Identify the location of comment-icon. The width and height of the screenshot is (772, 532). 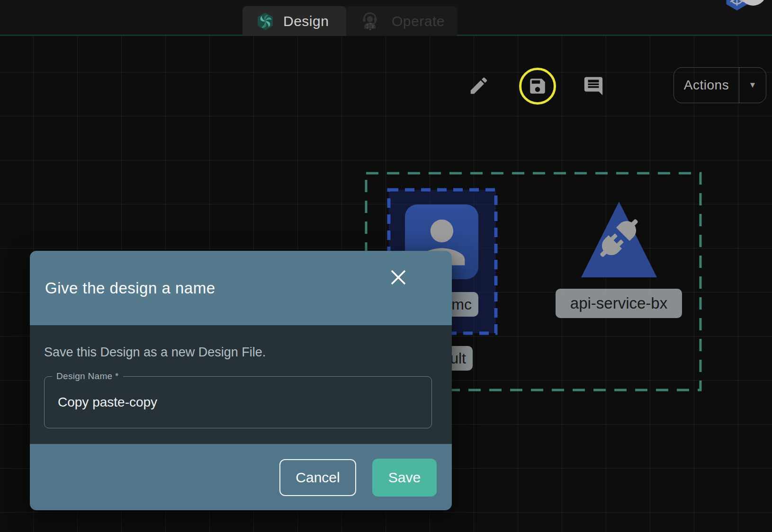
(593, 86).